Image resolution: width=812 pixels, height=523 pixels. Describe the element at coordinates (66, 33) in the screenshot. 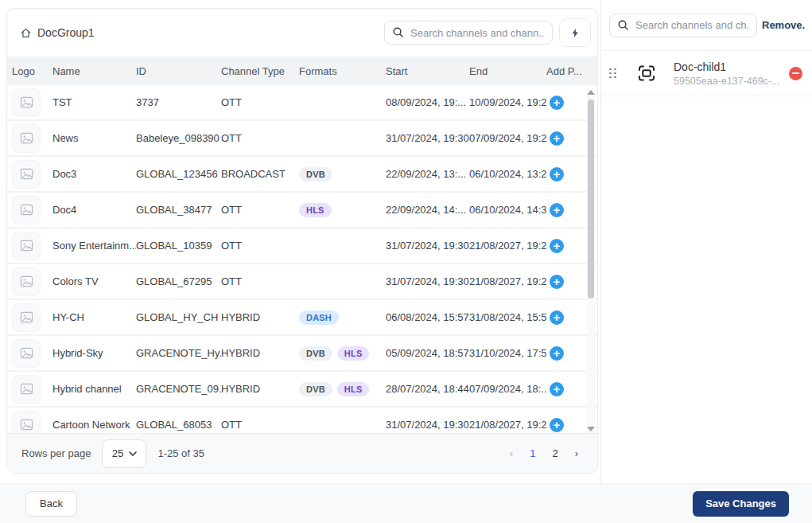

I see `group-name-label: DocGroup1` at that location.